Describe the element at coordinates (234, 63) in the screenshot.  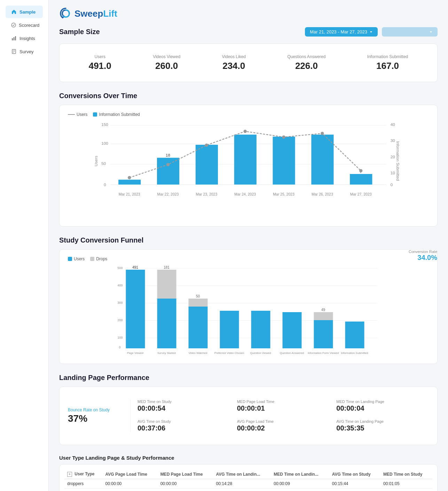
I see `stat-videos-liked: Videos Liked 234.0` at that location.